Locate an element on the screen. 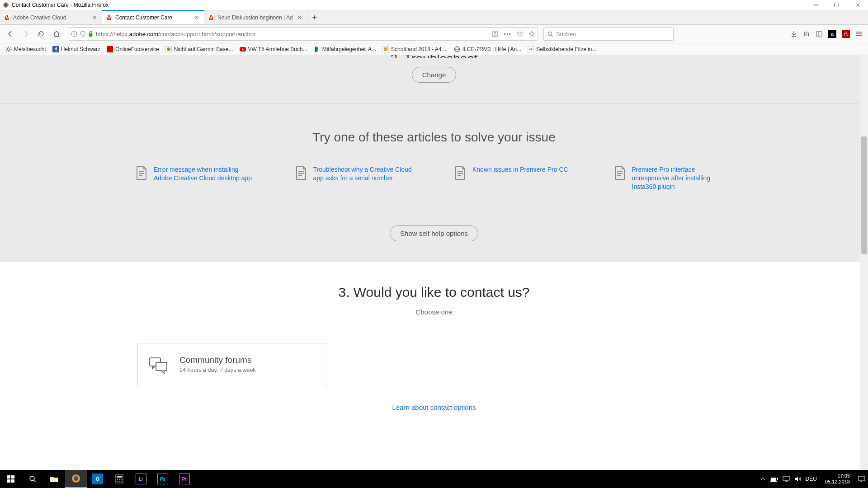  bookmark-item: Schottland 2018 - A4 ... is located at coordinates (415, 49).